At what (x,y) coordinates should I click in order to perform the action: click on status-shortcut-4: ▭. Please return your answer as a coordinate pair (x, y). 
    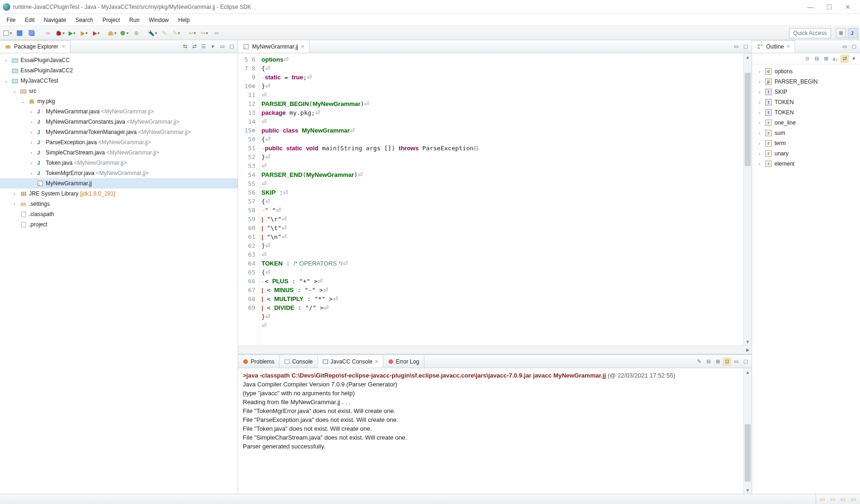
    Looking at the image, I should click on (853, 499).